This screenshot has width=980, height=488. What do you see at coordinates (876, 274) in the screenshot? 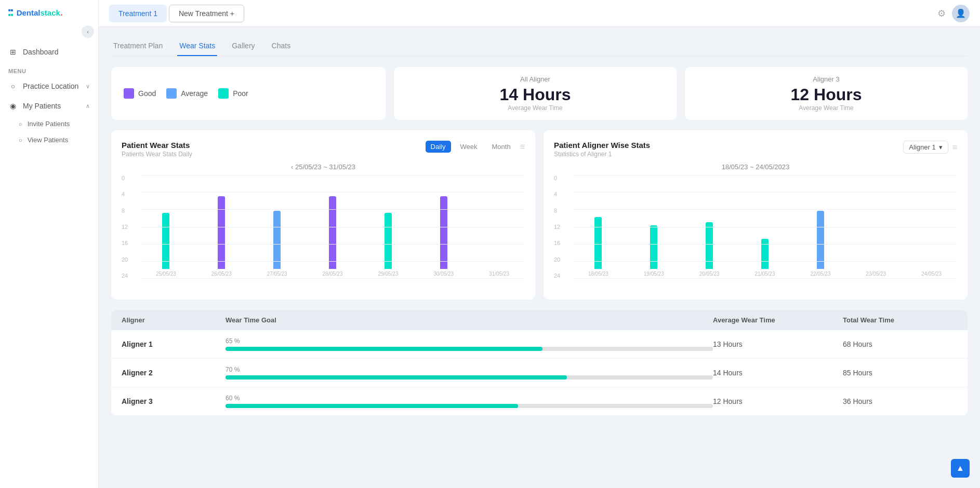
I see `bar-label-23: 23/05/23` at bounding box center [876, 274].